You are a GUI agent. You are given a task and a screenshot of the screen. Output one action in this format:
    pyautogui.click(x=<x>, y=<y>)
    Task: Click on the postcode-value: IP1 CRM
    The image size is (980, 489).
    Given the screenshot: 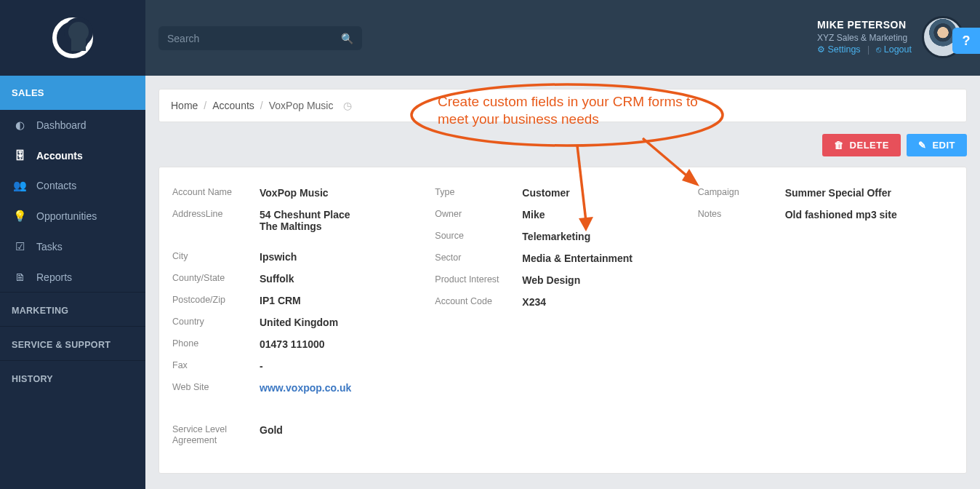 What is the action you would take?
    pyautogui.click(x=343, y=301)
    